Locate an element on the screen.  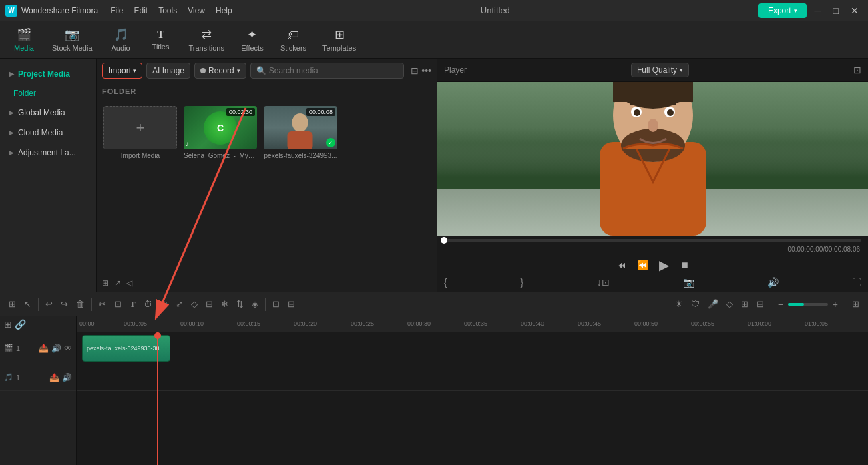
tl-select-button: ↖ is located at coordinates (28, 304).